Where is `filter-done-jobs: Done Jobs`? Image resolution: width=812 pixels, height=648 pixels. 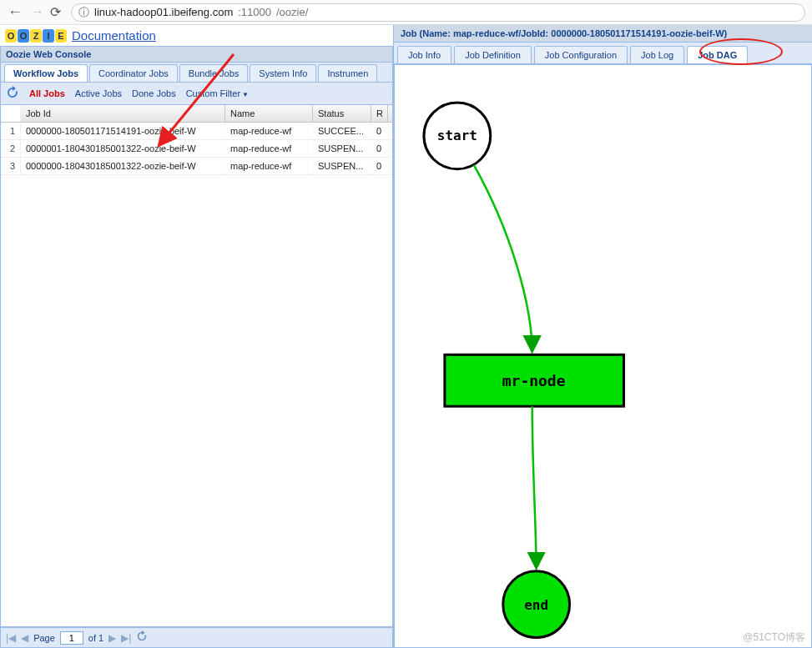
filter-done-jobs: Done Jobs is located at coordinates (154, 93).